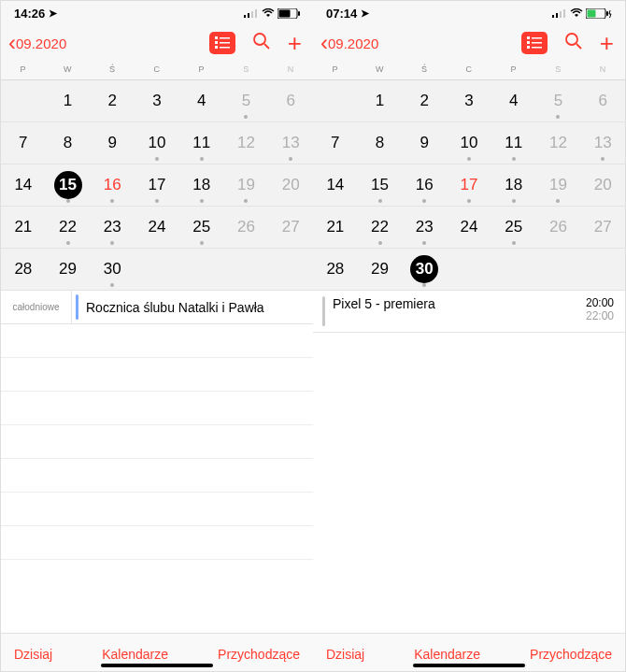 This screenshot has width=626, height=672. What do you see at coordinates (603, 185) in the screenshot?
I see `day-number: 20` at bounding box center [603, 185].